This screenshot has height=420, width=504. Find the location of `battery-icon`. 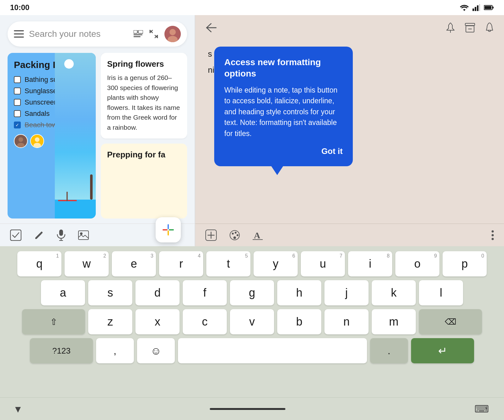

battery-icon is located at coordinates (489, 8).